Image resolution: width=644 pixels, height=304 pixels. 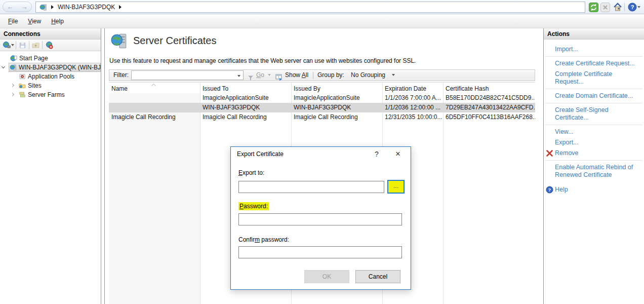 What do you see at coordinates (251, 173) in the screenshot?
I see `export-to-label: Export to:` at bounding box center [251, 173].